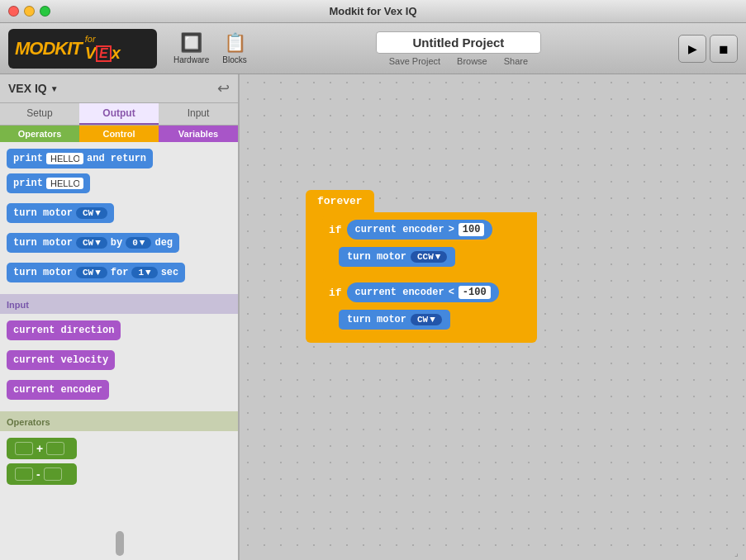  What do you see at coordinates (139, 243) in the screenshot?
I see `turn-motor-by-amount-dropdown: 0 ▼` at bounding box center [139, 243].